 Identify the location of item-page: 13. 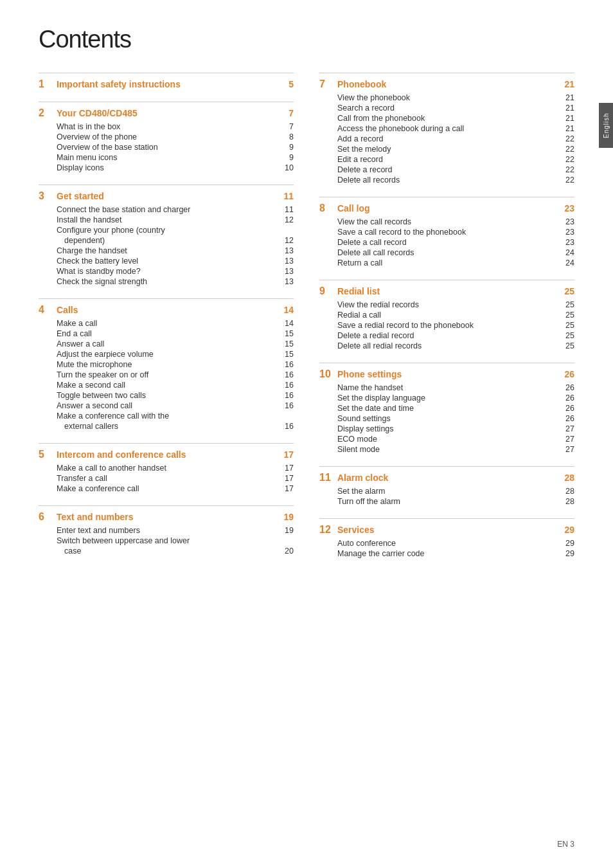
(289, 251).